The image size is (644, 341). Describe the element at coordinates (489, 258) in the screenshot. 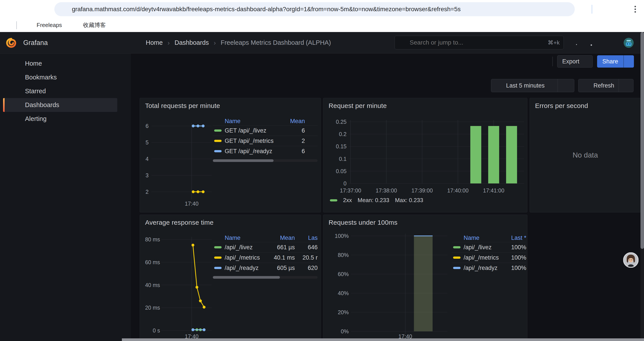

I see `legend-row: /api/_/metrics 100%` at that location.